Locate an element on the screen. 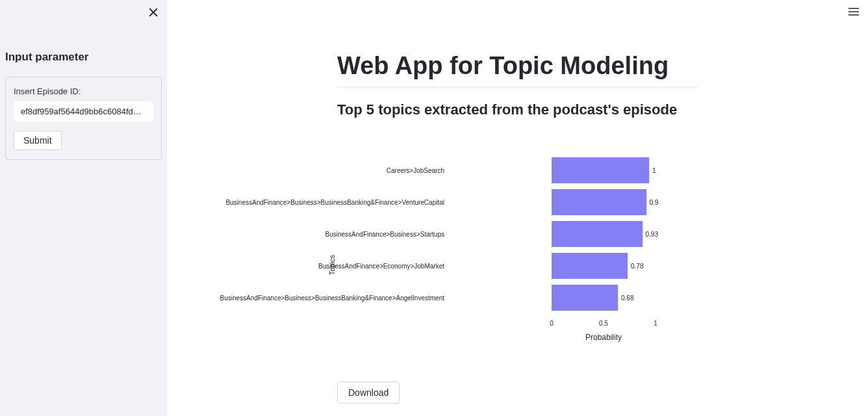  chart-bar-label: BusinessAndFinance>Economy>JobMarket is located at coordinates (381, 266).